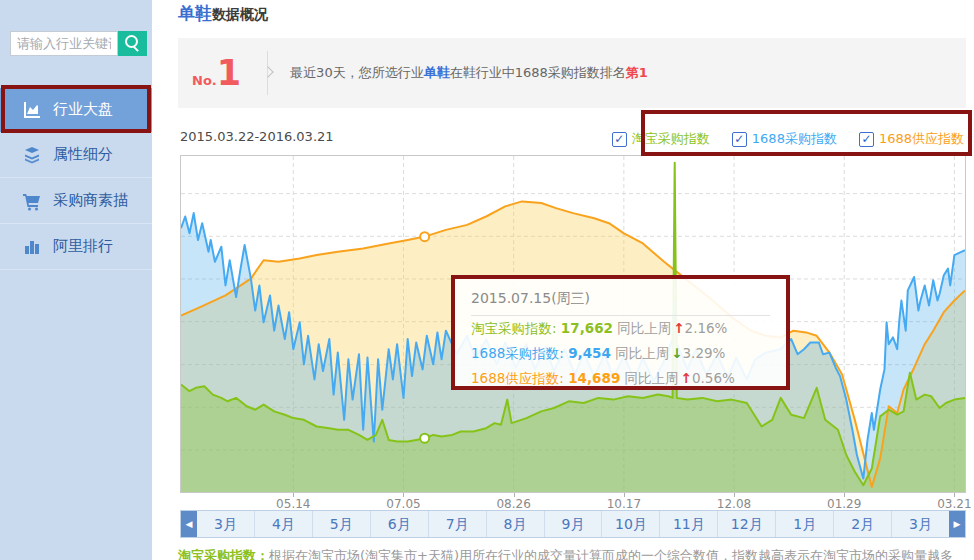  Describe the element at coordinates (590, 353) in the screenshot. I see `tooltip-row-text: 9,454` at that location.